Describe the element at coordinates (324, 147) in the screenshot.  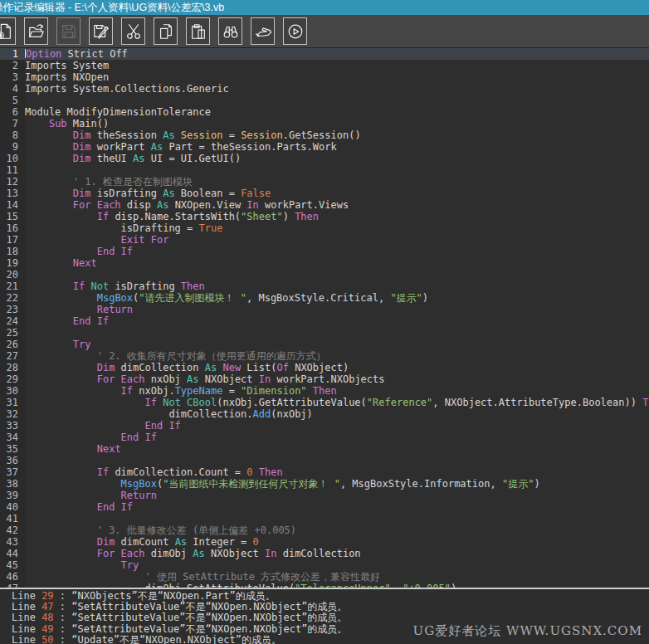
I see `code-line: 9 Dim workPart As Part = theSession.Part…` at that location.